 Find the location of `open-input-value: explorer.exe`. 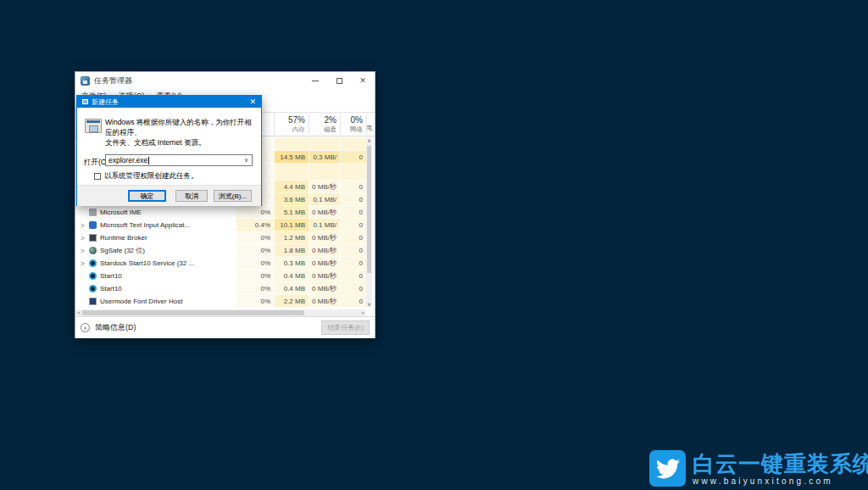

open-input-value: explorer.exe is located at coordinates (128, 160).